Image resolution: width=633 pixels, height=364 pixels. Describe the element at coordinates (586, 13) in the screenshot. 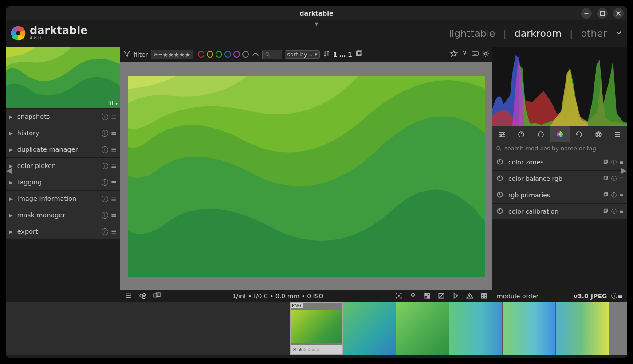

I see `minimize-button` at that location.